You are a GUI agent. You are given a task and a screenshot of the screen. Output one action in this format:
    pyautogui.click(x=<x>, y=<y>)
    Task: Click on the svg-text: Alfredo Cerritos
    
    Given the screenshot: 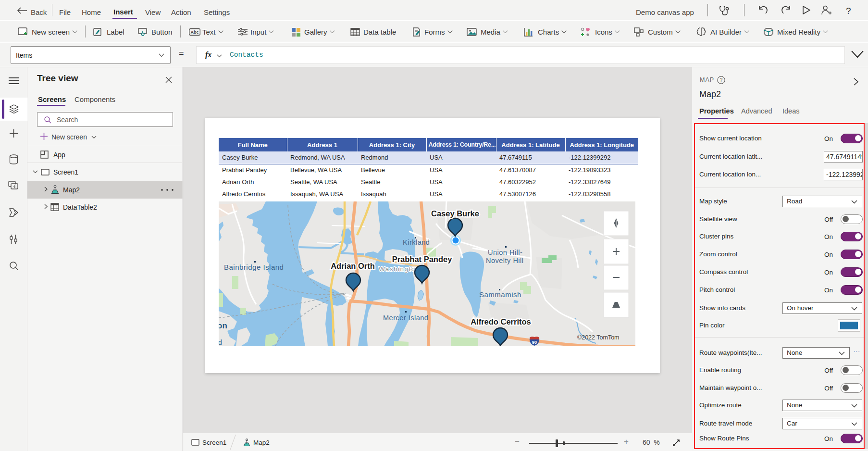 What is the action you would take?
    pyautogui.click(x=501, y=322)
    